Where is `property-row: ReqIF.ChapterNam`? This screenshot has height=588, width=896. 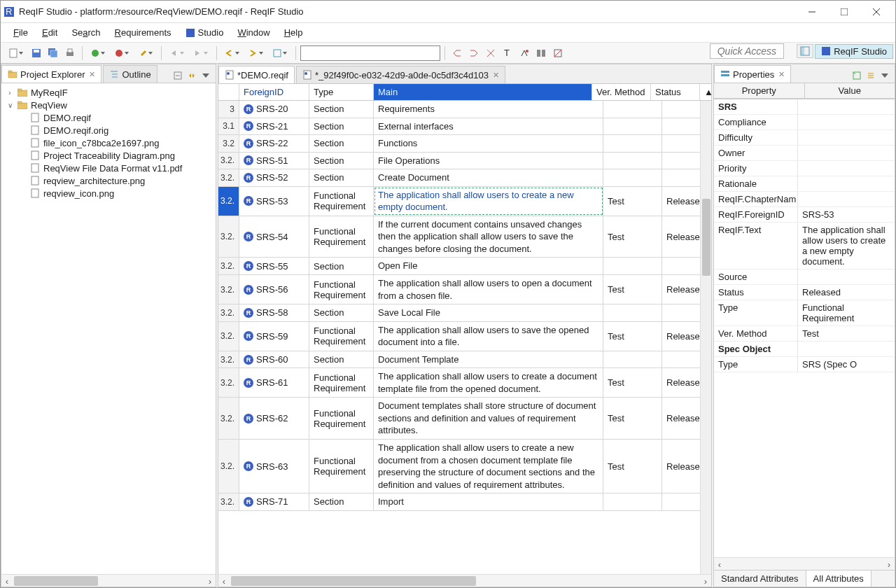
property-row: ReqIF.ChapterNam is located at coordinates (804, 200).